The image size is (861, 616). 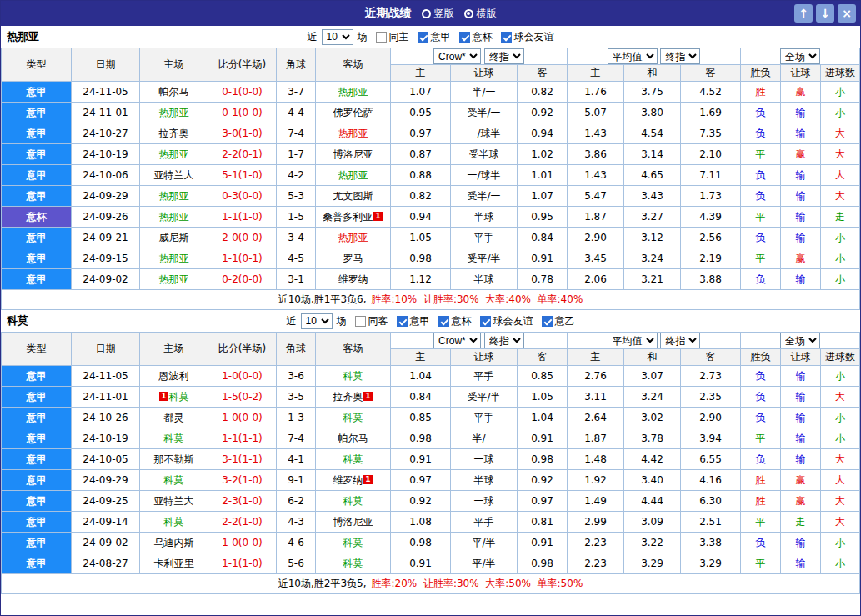 I want to click on avg-home-odds: 2.64, so click(x=596, y=418).